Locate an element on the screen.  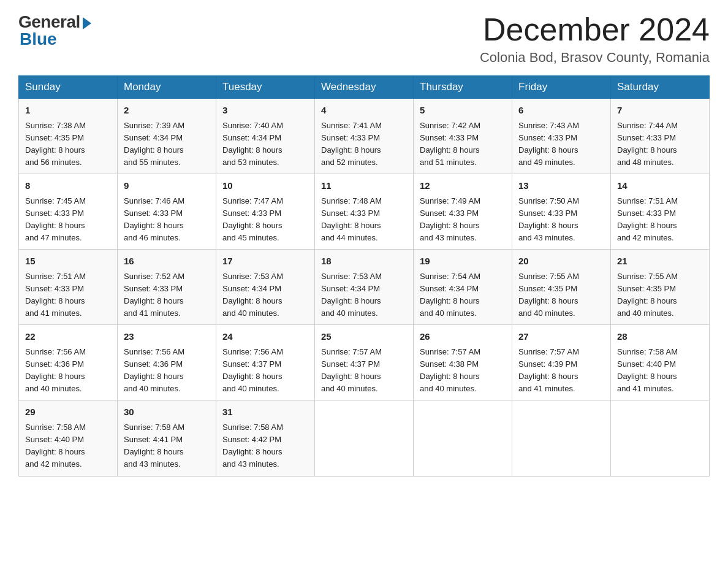
calendar-day-cell: 16 Sunrise: 7:52 AM Sunset: 4:33 PM Dayl… is located at coordinates (167, 287).